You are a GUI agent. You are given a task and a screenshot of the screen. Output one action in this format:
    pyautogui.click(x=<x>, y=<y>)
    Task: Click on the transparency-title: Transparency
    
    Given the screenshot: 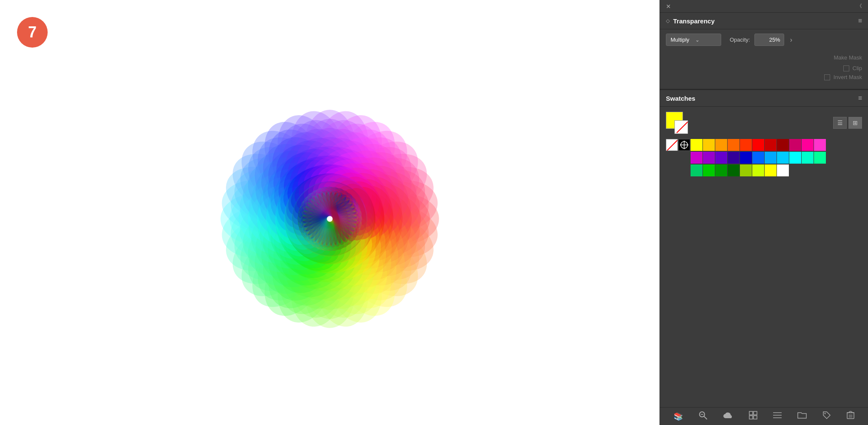 What is the action you would take?
    pyautogui.click(x=694, y=21)
    